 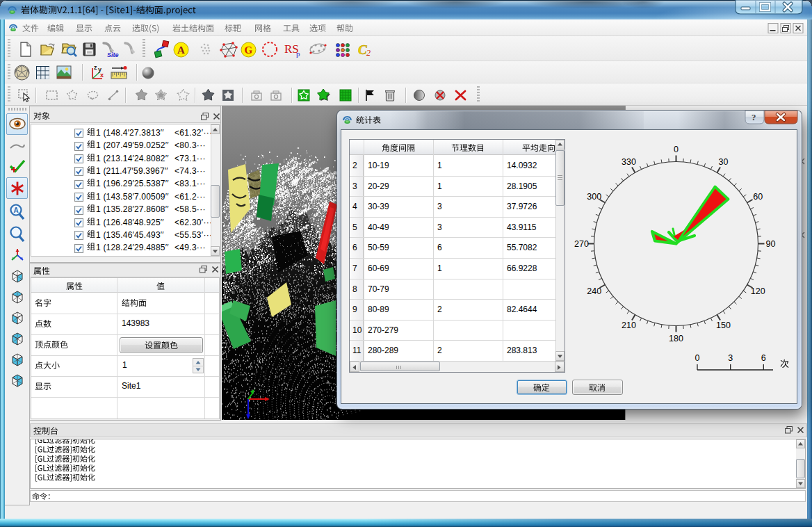 What do you see at coordinates (594, 197) in the screenshot?
I see `svg-text: 300` at bounding box center [594, 197].